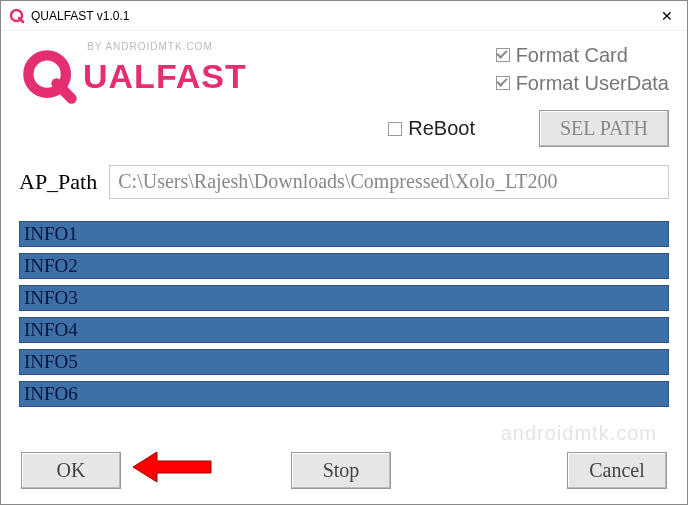 The width and height of the screenshot is (688, 505). I want to click on reboot-label: ReBoot, so click(442, 128).